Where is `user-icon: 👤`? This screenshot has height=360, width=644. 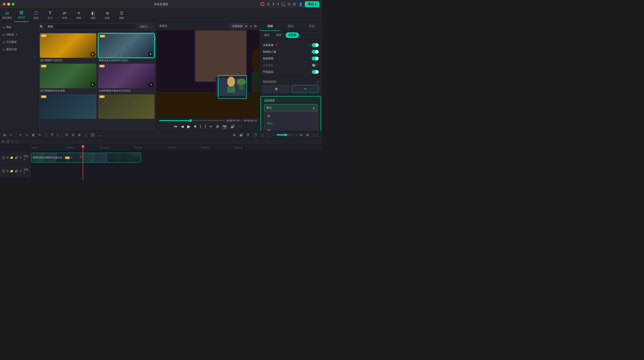 user-icon: 👤 is located at coordinates (301, 4).